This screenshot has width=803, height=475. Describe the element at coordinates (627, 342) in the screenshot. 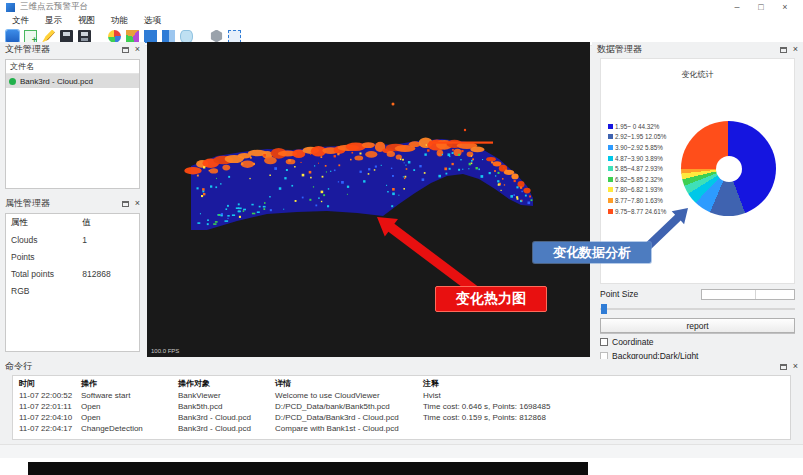

I see `checkbox-coordinate: Coordinate` at that location.